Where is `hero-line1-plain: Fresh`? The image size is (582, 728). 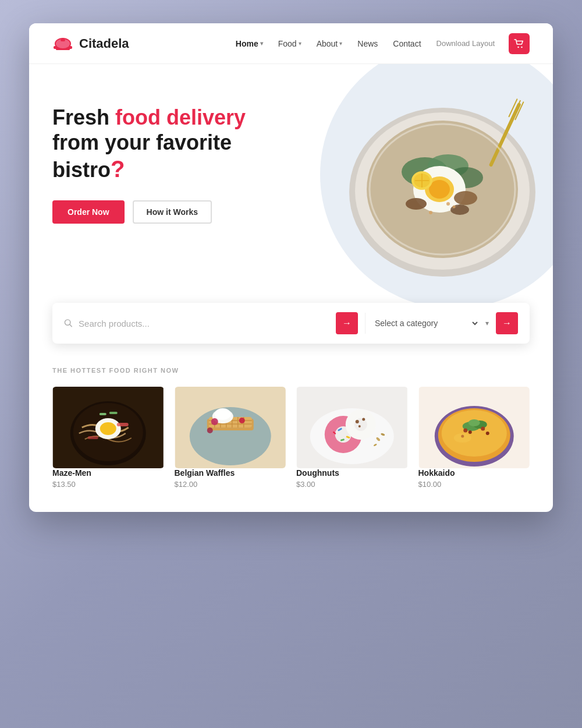
hero-line1-plain: Fresh is located at coordinates (84, 118).